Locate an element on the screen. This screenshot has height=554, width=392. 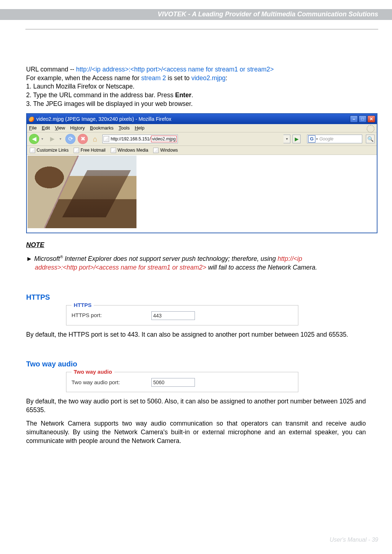
url-cmd-prefix: URL command -- is located at coordinates (51, 69).